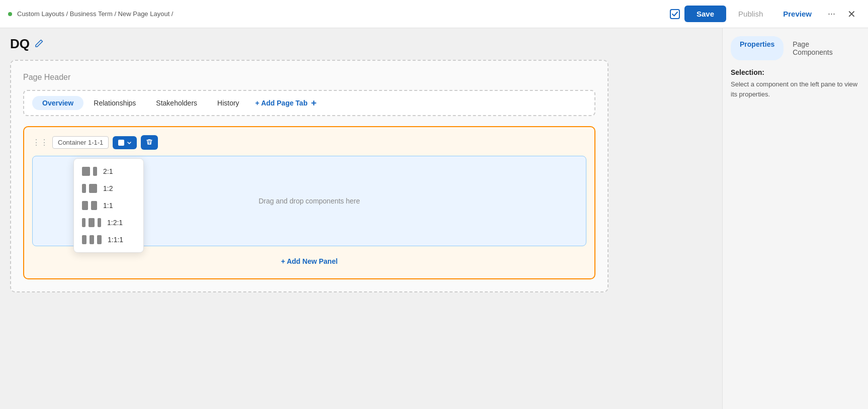  What do you see at coordinates (287, 103) in the screenshot?
I see `add-page-tab-button: + Add Page Tab` at bounding box center [287, 103].